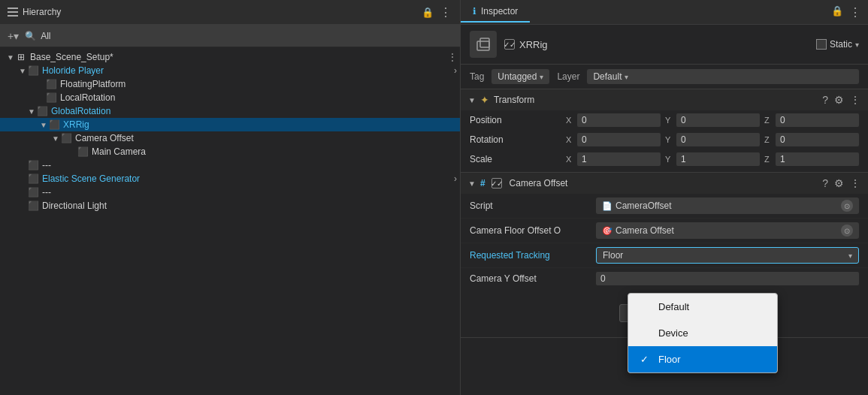  I want to click on tree-item-label: FloatingPlatform, so click(93, 84).